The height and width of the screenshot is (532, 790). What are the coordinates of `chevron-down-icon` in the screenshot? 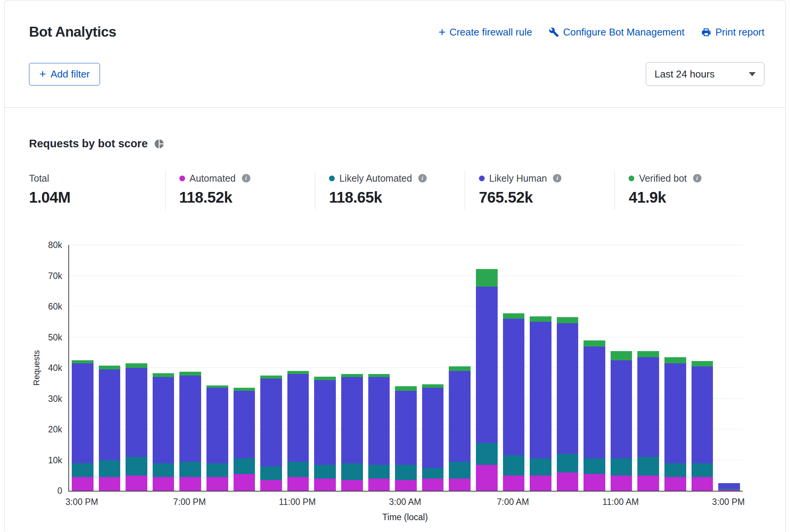 It's located at (752, 74).